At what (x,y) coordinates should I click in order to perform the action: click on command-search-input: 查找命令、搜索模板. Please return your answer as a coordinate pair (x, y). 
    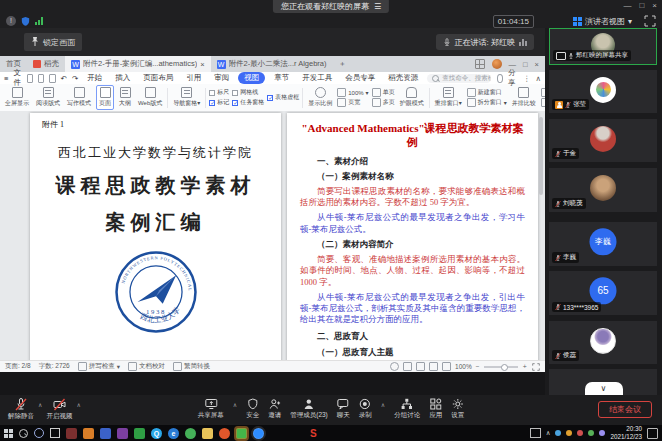
    Looking at the image, I should click on (459, 78).